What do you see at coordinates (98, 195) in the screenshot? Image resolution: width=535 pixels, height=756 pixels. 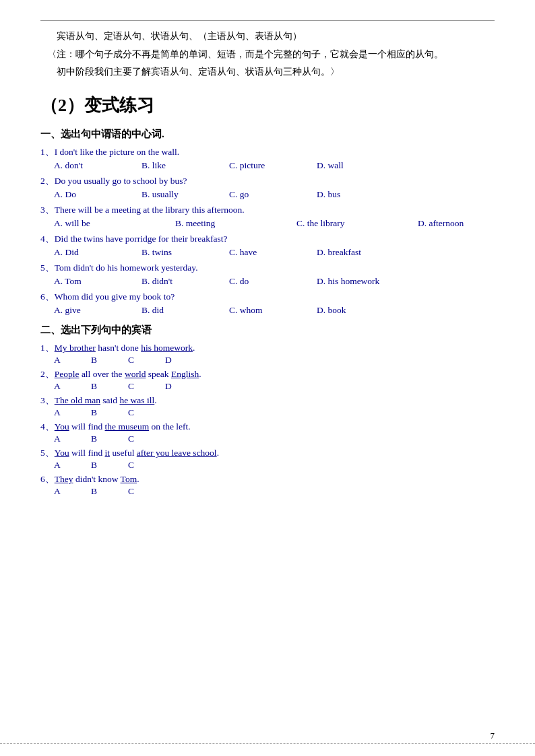 I see `q2-optA: A. Do` at bounding box center [98, 195].